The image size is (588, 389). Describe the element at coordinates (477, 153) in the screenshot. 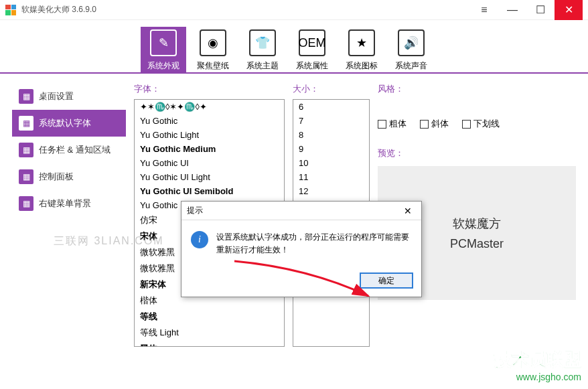

I see `preview-label: 预览：` at that location.